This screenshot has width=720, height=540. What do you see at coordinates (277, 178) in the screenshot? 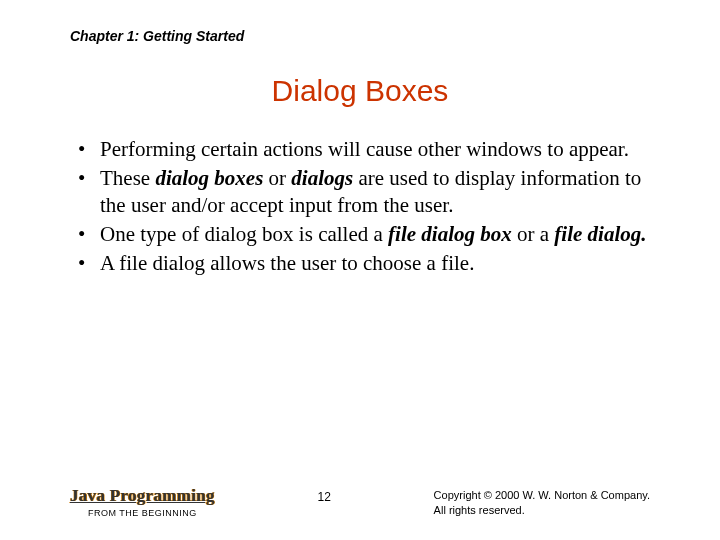
I see `bullet-text: or` at bounding box center [277, 178].